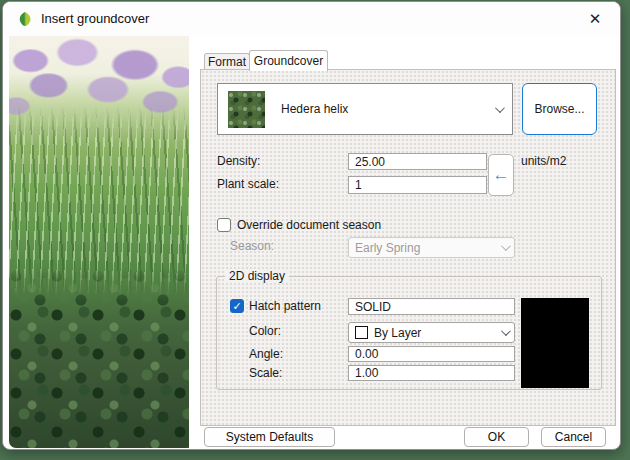 Image resolution: width=630 pixels, height=460 pixels. Describe the element at coordinates (362, 332) in the screenshot. I see `color-swatch` at that location.